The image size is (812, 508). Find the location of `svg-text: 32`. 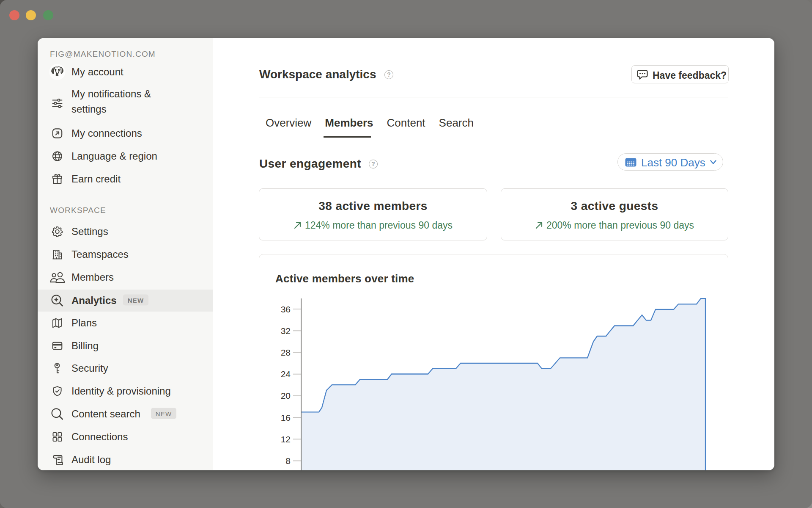

svg-text: 32 is located at coordinates (286, 331).